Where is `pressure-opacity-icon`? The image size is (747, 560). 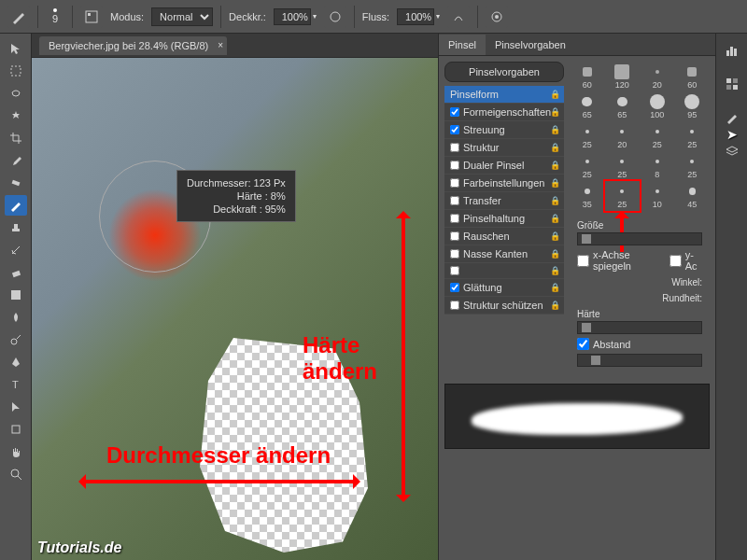 pressure-opacity-icon is located at coordinates (335, 17).